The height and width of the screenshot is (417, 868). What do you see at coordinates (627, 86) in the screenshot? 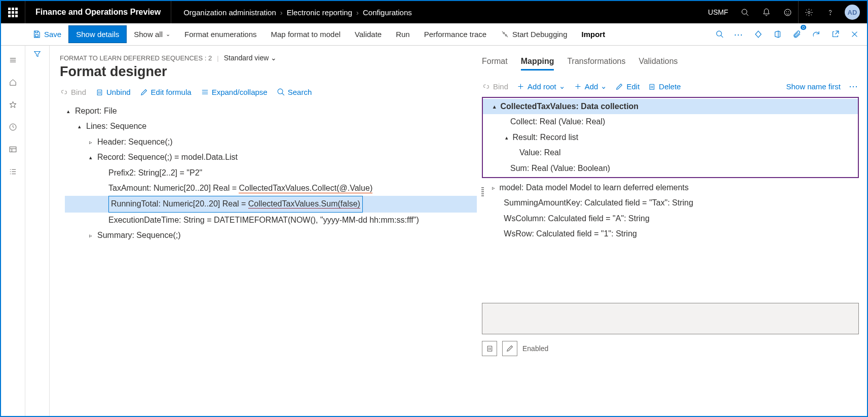
I see `edit-button: Edit` at bounding box center [627, 86].